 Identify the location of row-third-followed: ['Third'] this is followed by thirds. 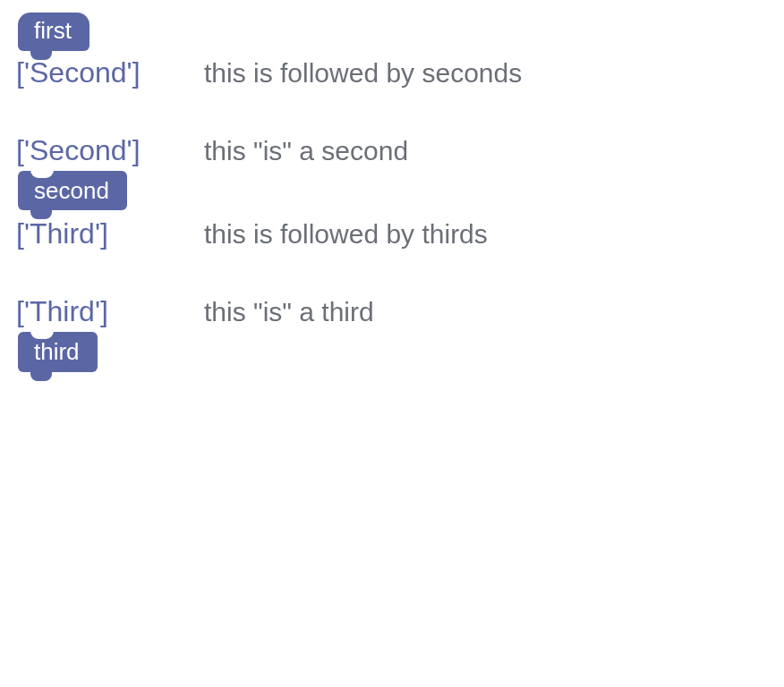
(400, 234).